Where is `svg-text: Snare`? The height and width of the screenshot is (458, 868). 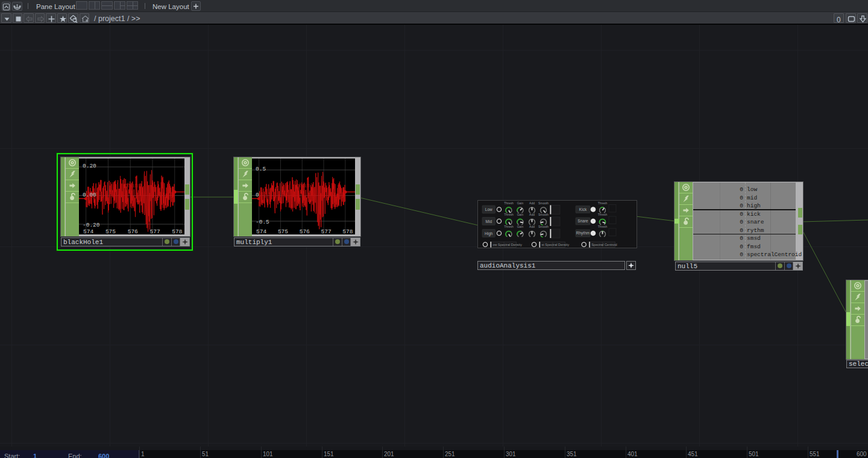 svg-text: Snare is located at coordinates (583, 221).